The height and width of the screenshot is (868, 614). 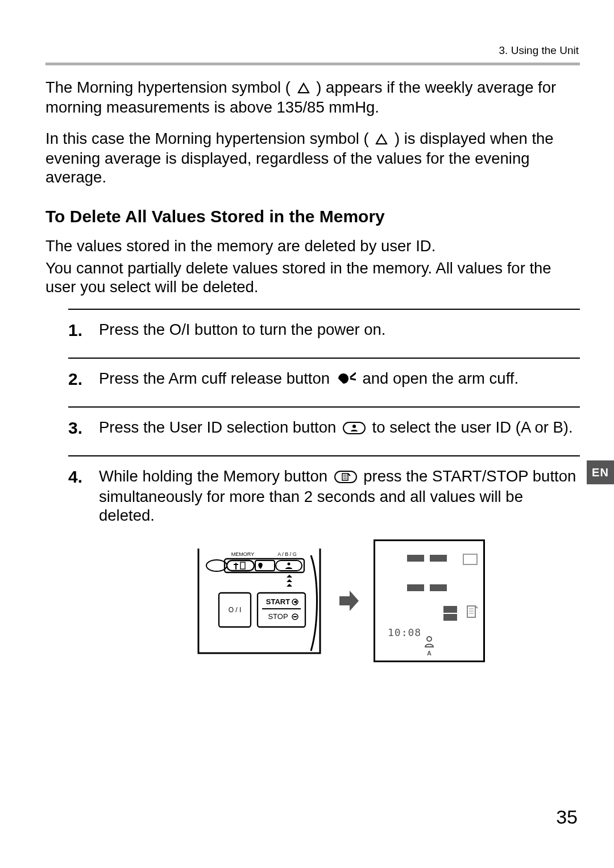 What do you see at coordinates (207, 139) in the screenshot?
I see `text: In this case the Morning hypertension sy…` at bounding box center [207, 139].